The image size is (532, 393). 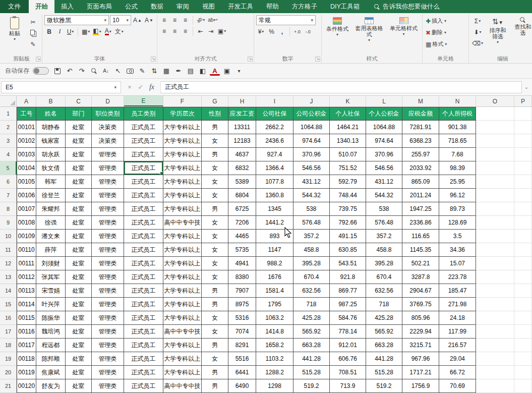 What do you see at coordinates (458, 372) in the screenshot?
I see `cell-N20: 66.72` at bounding box center [458, 372].